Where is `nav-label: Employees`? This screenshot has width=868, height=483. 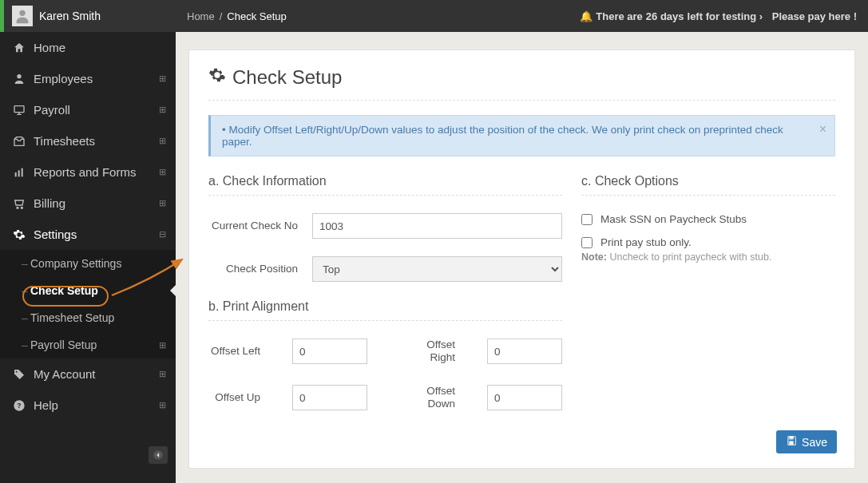
nav-label: Employees is located at coordinates (96, 78).